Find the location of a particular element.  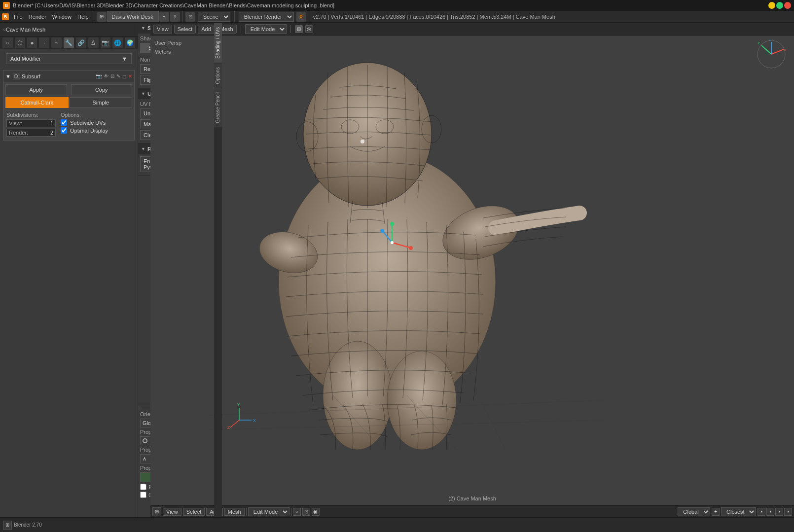

proportional-editing-icon is located at coordinates (145, 441).